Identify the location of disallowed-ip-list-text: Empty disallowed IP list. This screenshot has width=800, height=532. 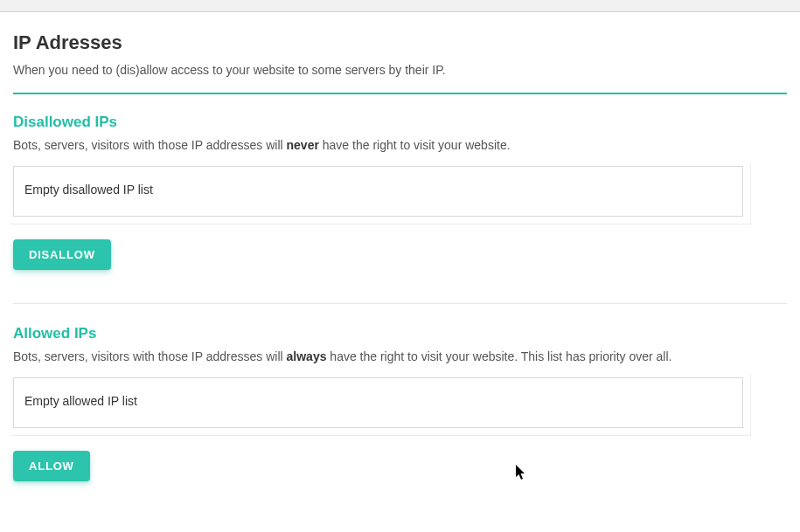
(89, 190).